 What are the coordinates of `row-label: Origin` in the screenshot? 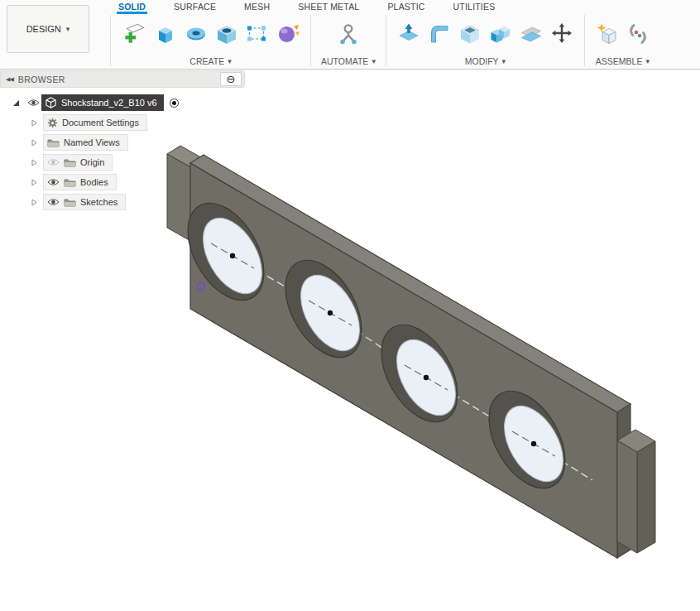 It's located at (93, 162).